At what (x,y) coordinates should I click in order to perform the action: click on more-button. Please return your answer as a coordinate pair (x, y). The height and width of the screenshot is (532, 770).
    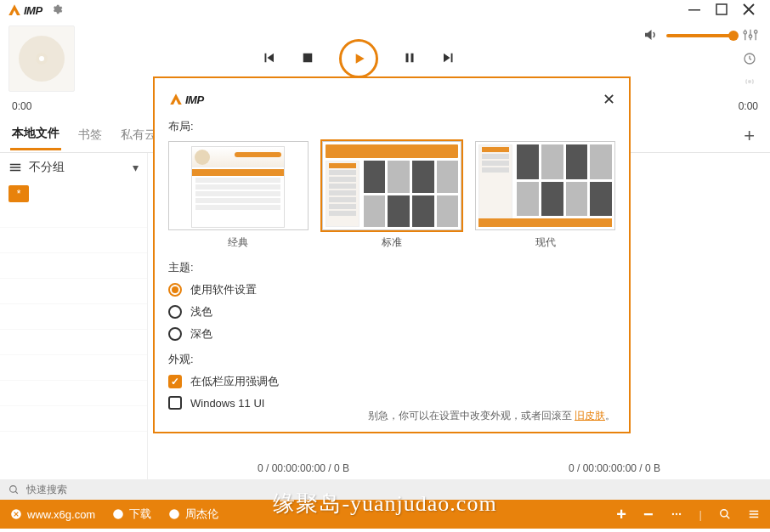
    Looking at the image, I should click on (677, 514).